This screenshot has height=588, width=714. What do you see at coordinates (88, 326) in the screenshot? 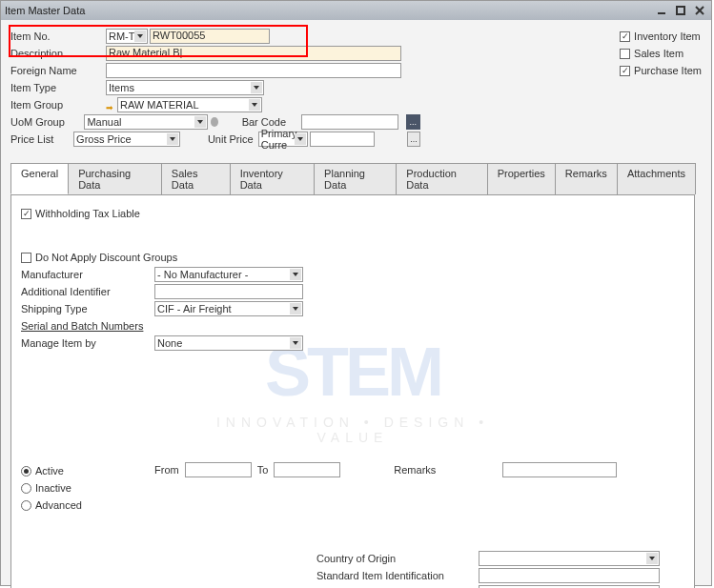
I see `serial-batch-link: Serial and Batch Numbers` at bounding box center [88, 326].